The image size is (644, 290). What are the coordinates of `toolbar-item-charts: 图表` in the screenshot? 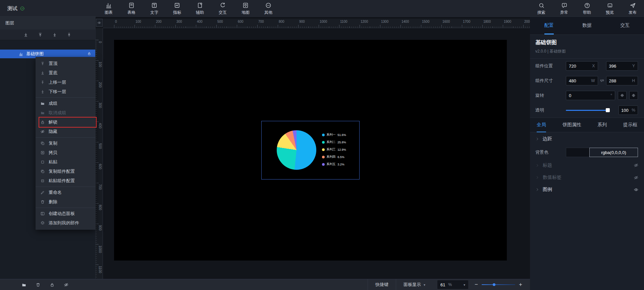 It's located at (109, 8).